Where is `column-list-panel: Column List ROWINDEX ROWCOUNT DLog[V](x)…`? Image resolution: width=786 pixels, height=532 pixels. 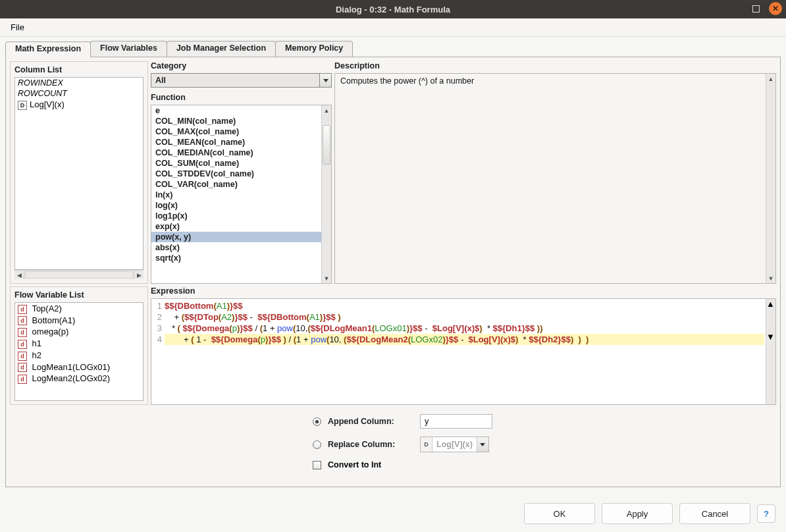 column-list-panel: Column List ROWINDEX ROWCOUNT DLog[V](x)… is located at coordinates (79, 173).